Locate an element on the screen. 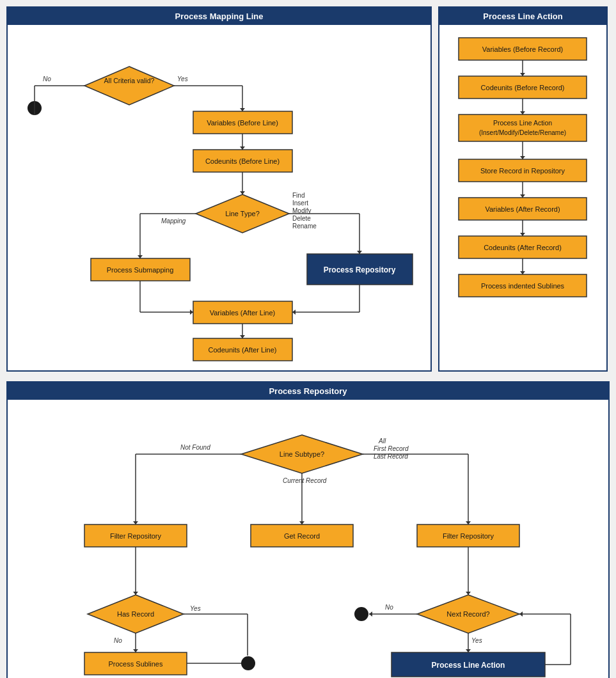 Image resolution: width=616 pixels, height=678 pixels. process-indented-sublines-rect is located at coordinates (523, 285).